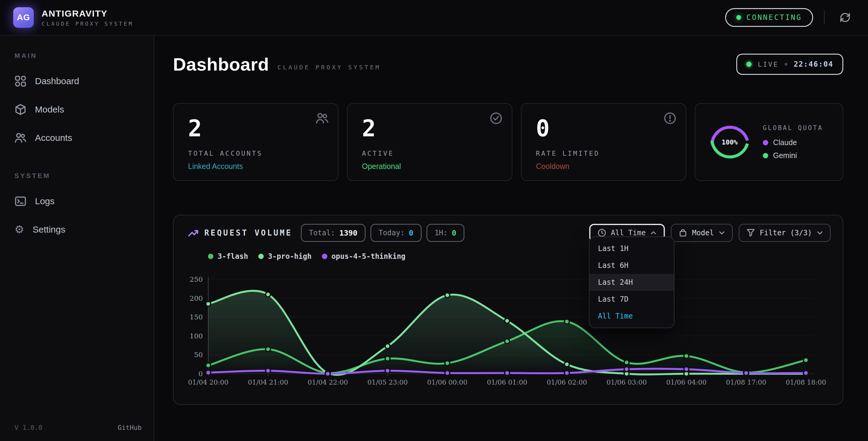 This screenshot has height=441, width=868. What do you see at coordinates (369, 256) in the screenshot?
I see `legend-label: opus-4-5-thinking` at bounding box center [369, 256].